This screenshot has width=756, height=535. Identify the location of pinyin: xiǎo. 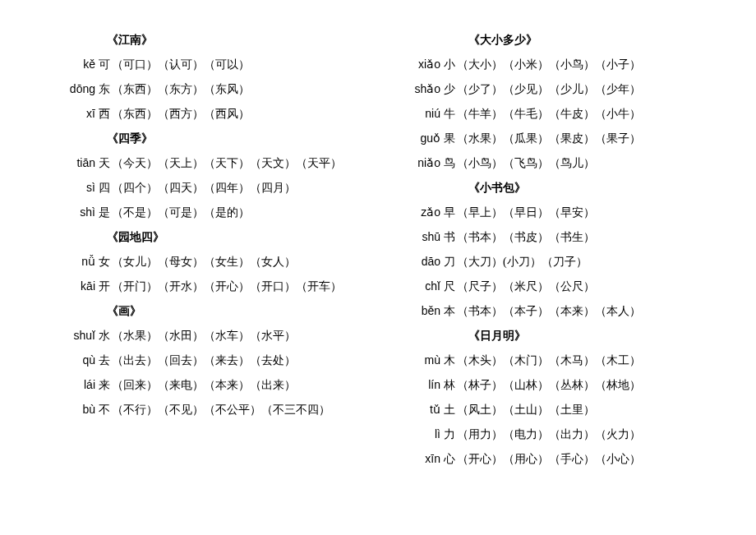
(426, 64).